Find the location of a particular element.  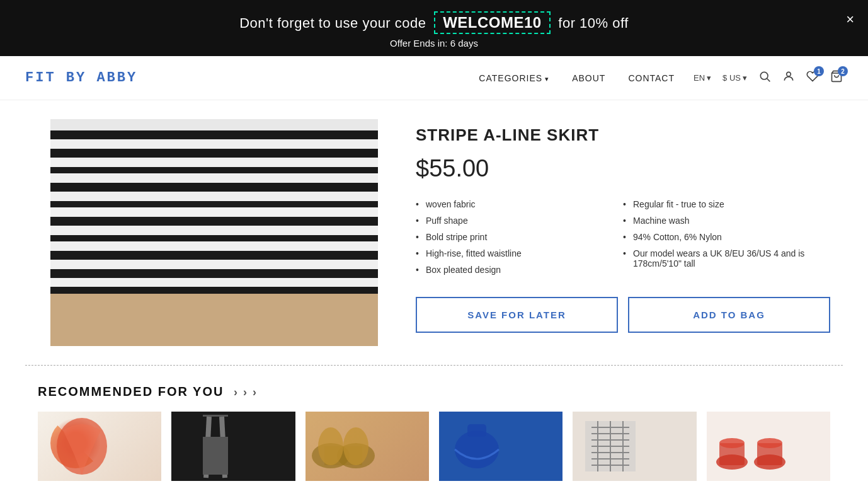

announcement-bar: Don't forget to use your code WELCOME10 … is located at coordinates (434, 28).